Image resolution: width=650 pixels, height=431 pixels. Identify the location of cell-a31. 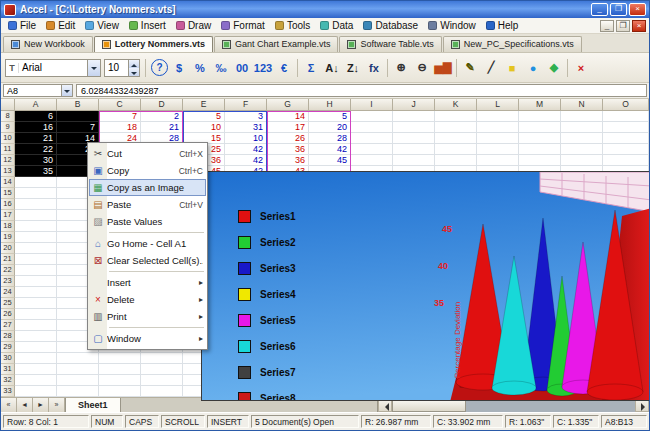
(36, 370).